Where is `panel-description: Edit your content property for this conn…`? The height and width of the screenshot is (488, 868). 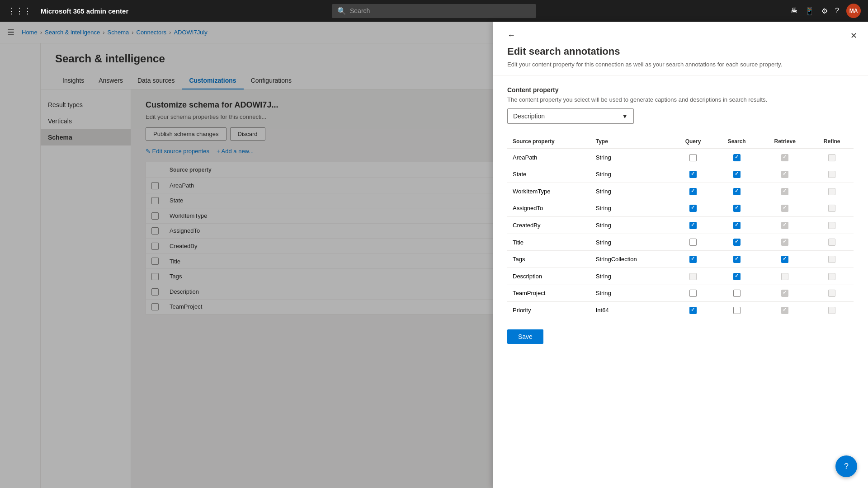
panel-description: Edit your content property for this conn… is located at coordinates (680, 64).